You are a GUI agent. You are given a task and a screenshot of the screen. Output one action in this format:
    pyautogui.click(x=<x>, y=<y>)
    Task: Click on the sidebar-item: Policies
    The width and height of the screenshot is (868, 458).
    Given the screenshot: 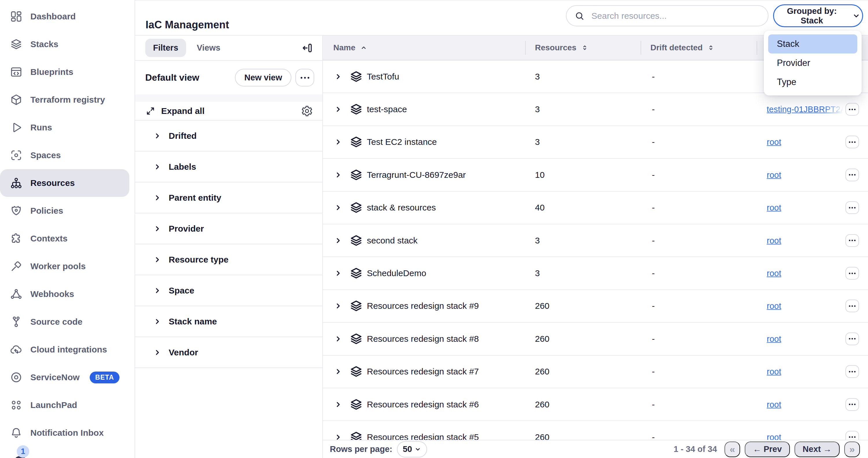 What is the action you would take?
    pyautogui.click(x=65, y=211)
    